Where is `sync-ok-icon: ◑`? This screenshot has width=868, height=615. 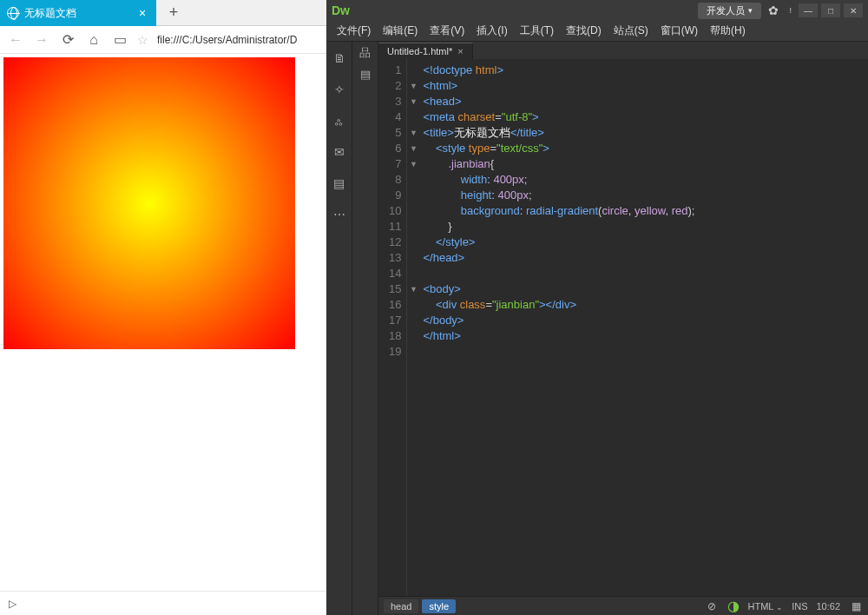 sync-ok-icon: ◑ is located at coordinates (733, 606).